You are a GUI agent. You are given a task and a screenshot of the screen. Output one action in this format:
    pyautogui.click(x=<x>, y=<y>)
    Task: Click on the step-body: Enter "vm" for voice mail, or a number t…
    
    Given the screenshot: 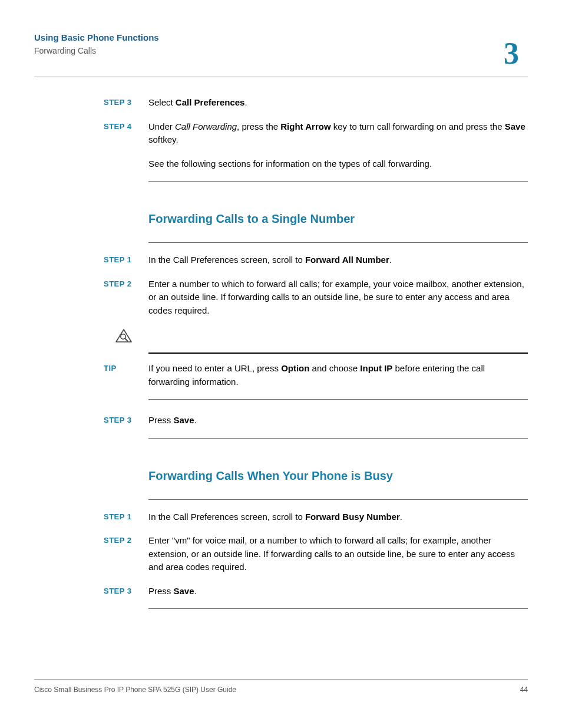 What is the action you would take?
    pyautogui.click(x=338, y=554)
    